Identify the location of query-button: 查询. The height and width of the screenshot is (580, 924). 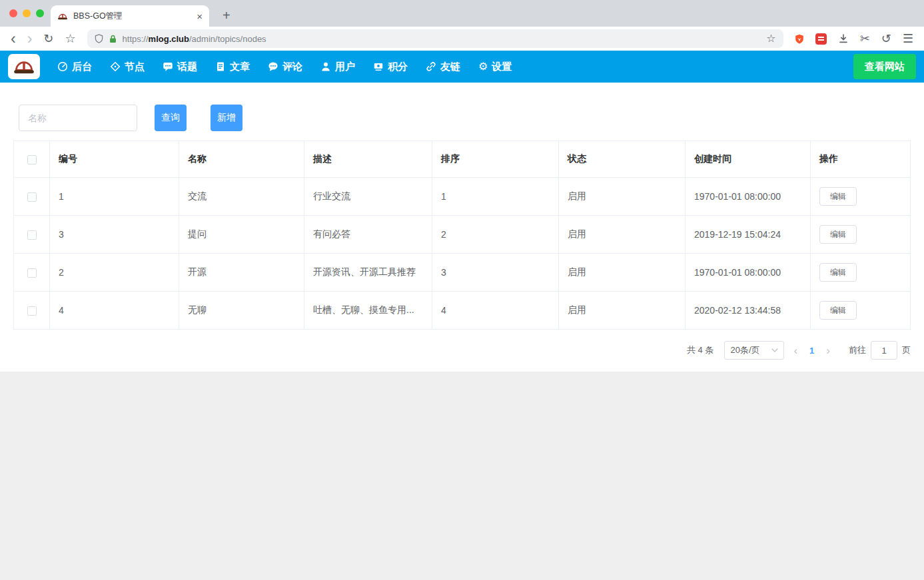
(171, 118).